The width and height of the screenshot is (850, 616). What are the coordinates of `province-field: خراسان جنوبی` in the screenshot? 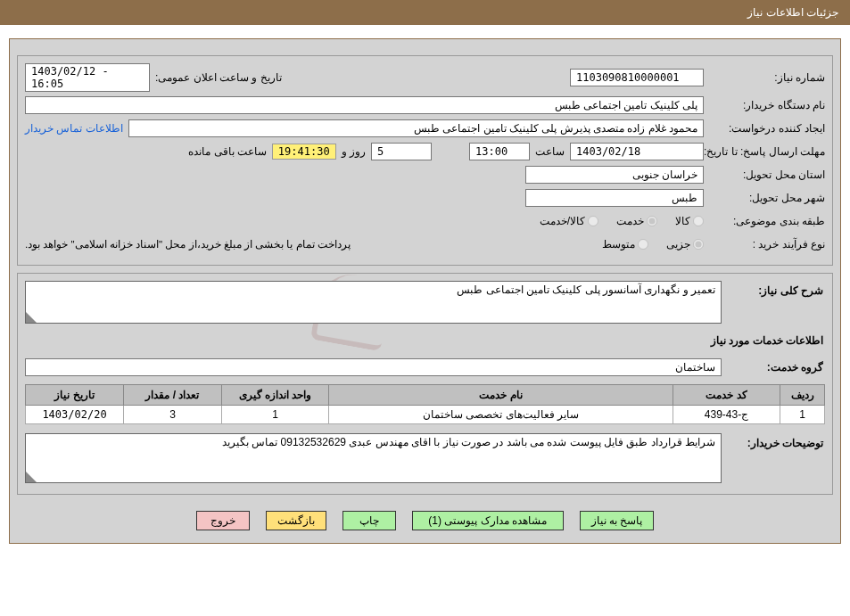 It's located at (615, 175).